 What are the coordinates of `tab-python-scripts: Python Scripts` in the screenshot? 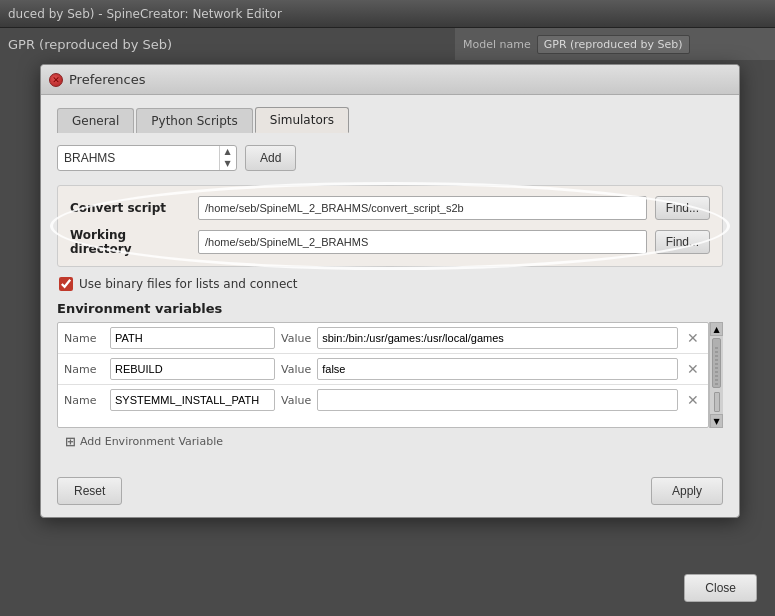 It's located at (194, 120).